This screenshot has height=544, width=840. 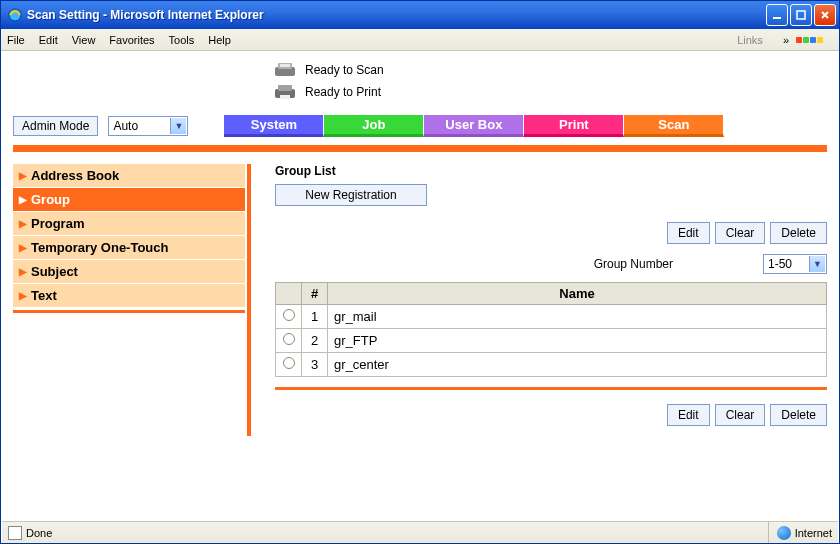 I want to click on row-name: gr_center, so click(x=578, y=365).